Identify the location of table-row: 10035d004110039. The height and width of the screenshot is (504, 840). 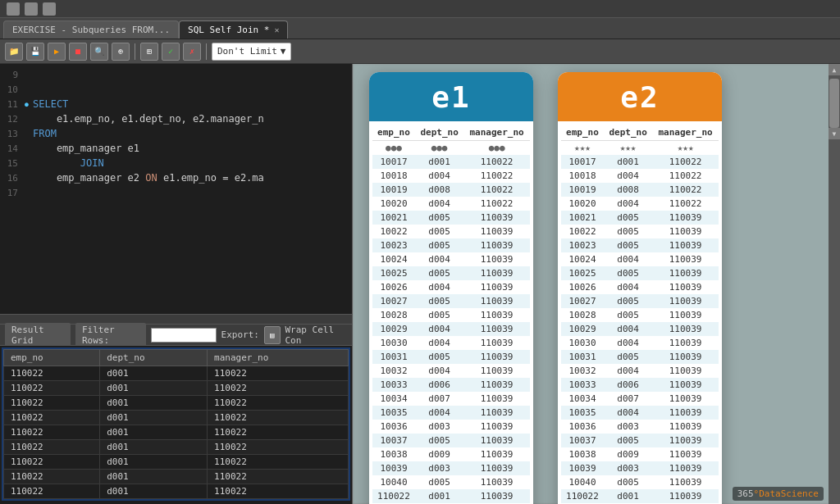
(451, 413).